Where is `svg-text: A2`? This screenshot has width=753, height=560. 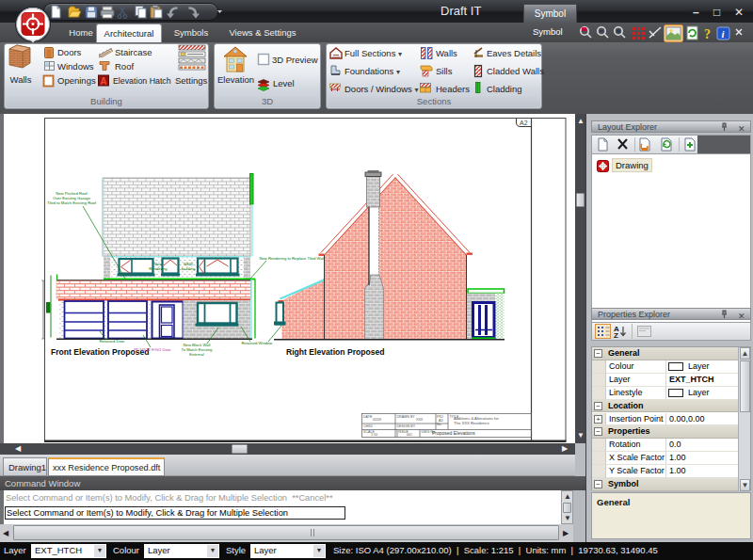
svg-text: A2 is located at coordinates (523, 122).